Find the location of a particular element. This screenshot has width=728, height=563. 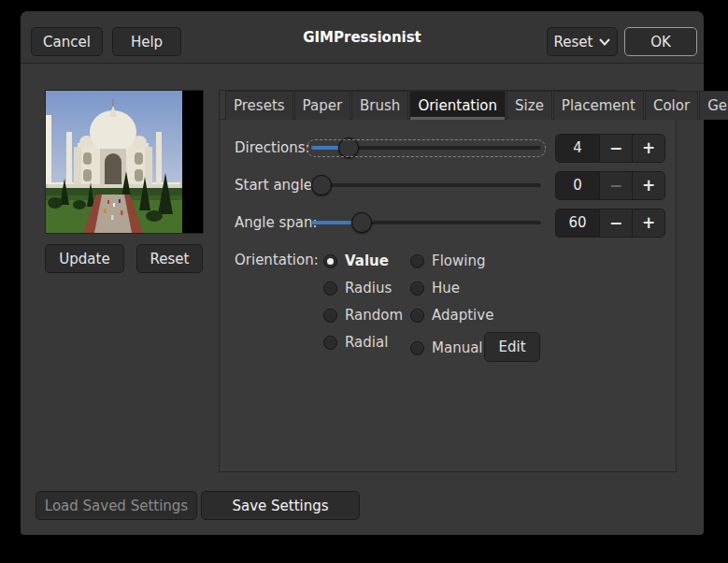

directions-slider is located at coordinates (426, 148).